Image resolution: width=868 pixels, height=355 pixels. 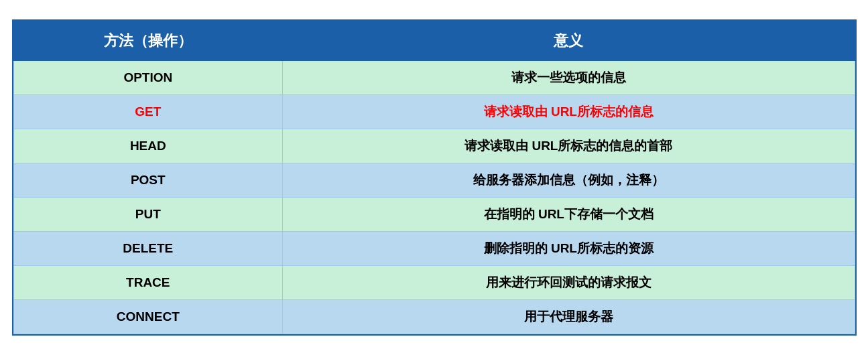 I want to click on meaning-cell-connect: 用于代理服务器, so click(x=568, y=317).